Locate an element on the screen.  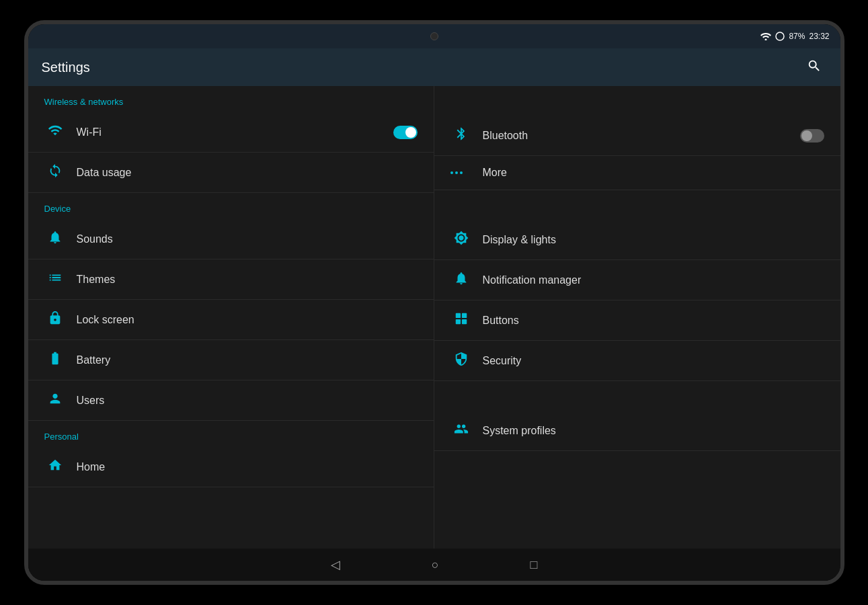
bluetooth-toggle is located at coordinates (812, 136).